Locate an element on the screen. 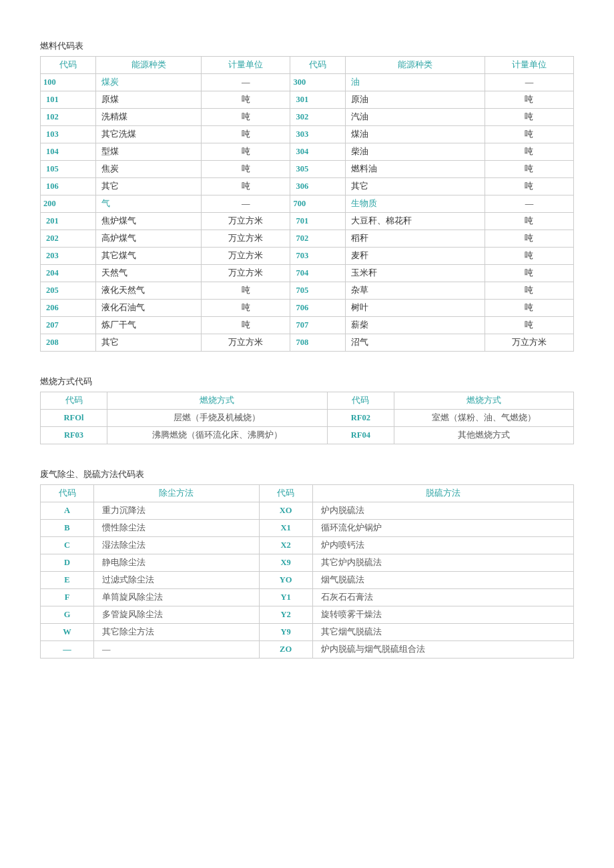 This screenshot has height=868, width=614. dust-header-code2: 代码 is located at coordinates (286, 494).